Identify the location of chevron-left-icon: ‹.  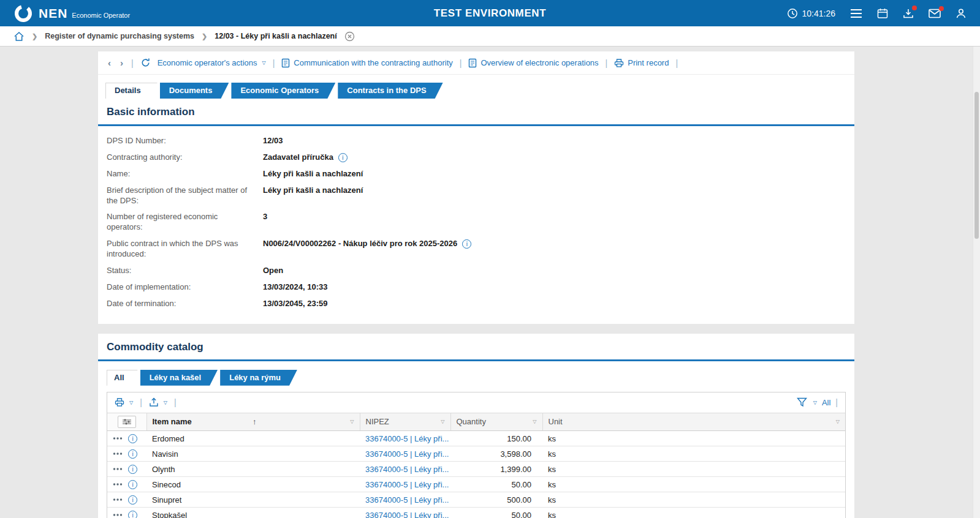
(109, 62).